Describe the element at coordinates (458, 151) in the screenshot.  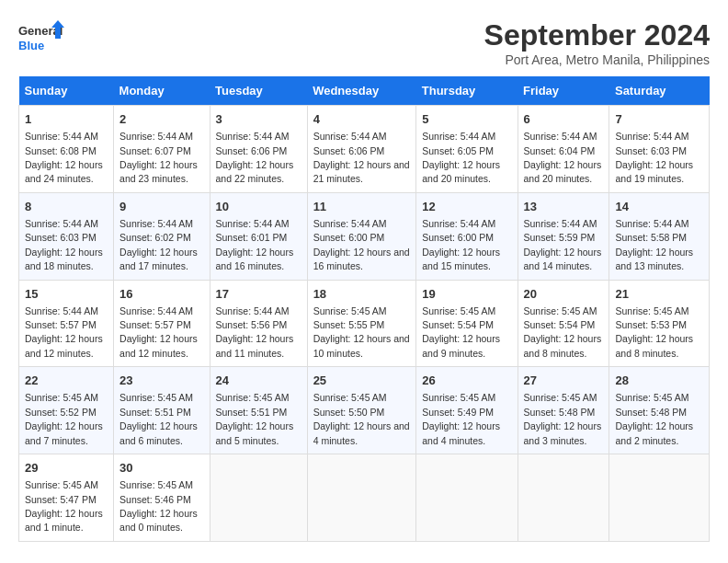
I see `sunset-info: Sunset: 6:05 PM` at that location.